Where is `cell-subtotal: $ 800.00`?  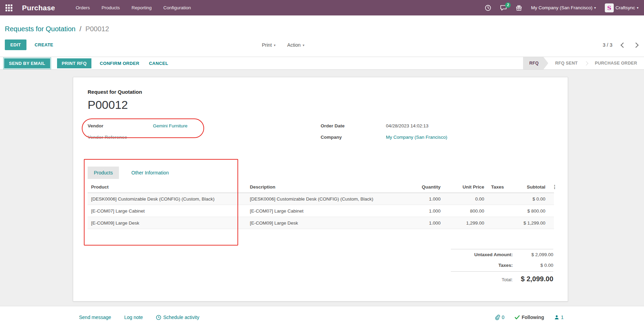
cell-subtotal: $ 800.00 is located at coordinates (531, 211).